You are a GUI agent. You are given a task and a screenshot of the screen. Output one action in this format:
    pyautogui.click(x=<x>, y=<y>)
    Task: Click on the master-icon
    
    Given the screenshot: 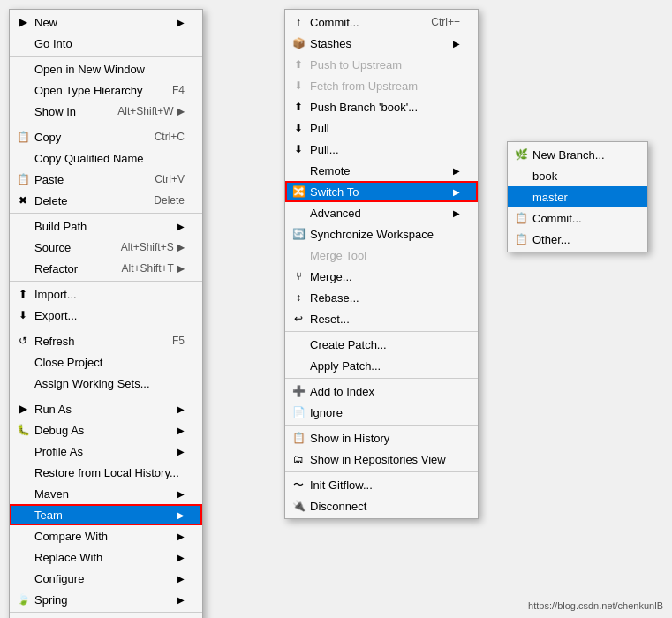 What is the action you would take?
    pyautogui.click(x=521, y=197)
    